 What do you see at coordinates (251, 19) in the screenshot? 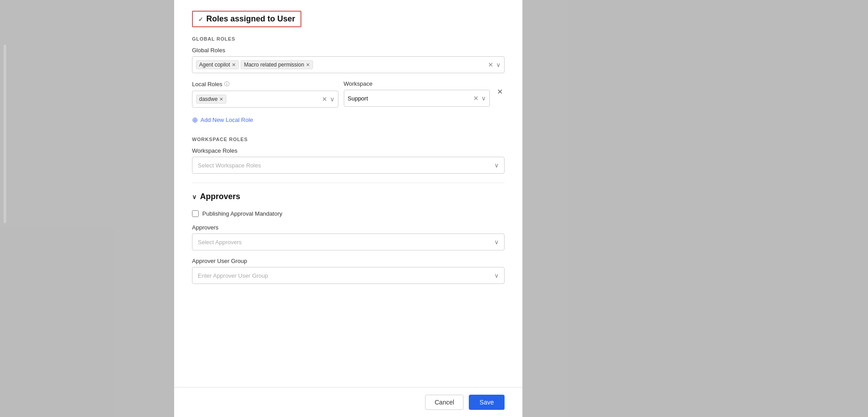
I see `modal-title: Roles assigned to User` at bounding box center [251, 19].